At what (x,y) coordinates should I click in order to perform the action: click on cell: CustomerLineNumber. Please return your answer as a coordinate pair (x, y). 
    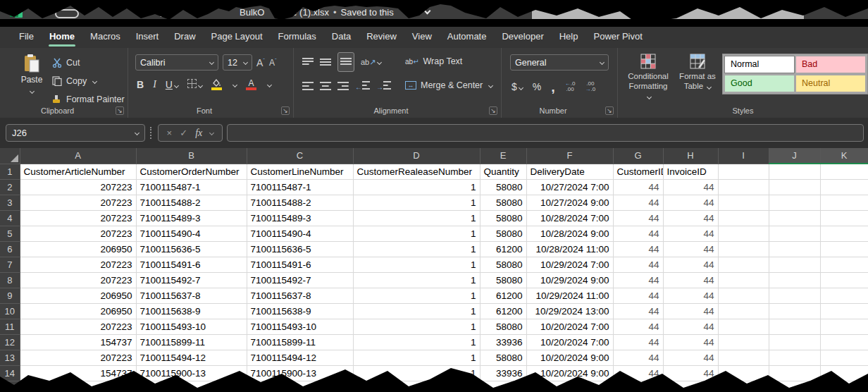
    Looking at the image, I should click on (300, 171).